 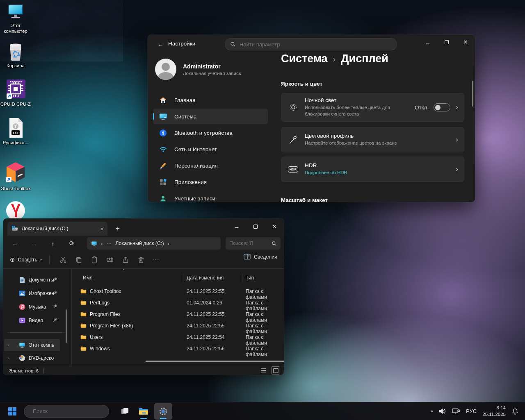 I want to click on file-row: Ghost Toolbox 24.11.2025 22:55 Папка с ф…, so click(x=178, y=291).